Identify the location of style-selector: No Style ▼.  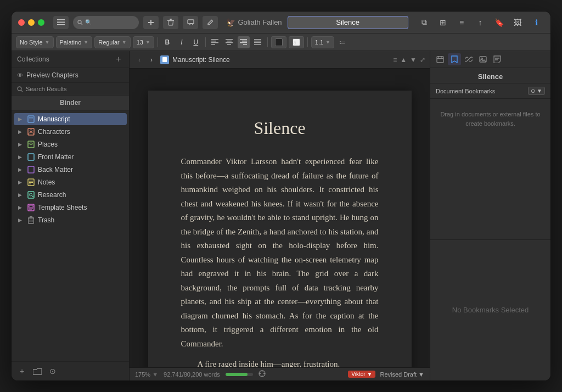
(35, 42).